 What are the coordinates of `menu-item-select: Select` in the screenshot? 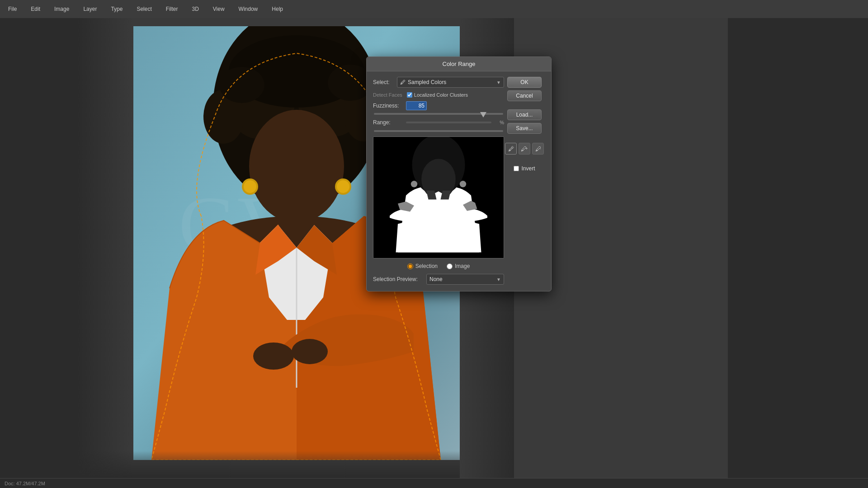 It's located at (144, 9).